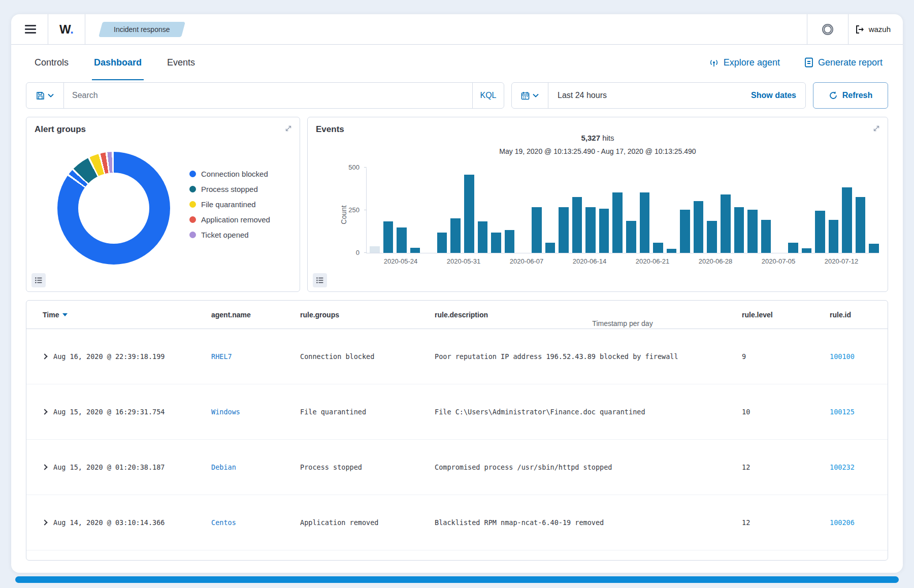  Describe the element at coordinates (457, 62) in the screenshot. I see `tab-row: ControlsDashboardEvents Explore agent Ge…` at that location.